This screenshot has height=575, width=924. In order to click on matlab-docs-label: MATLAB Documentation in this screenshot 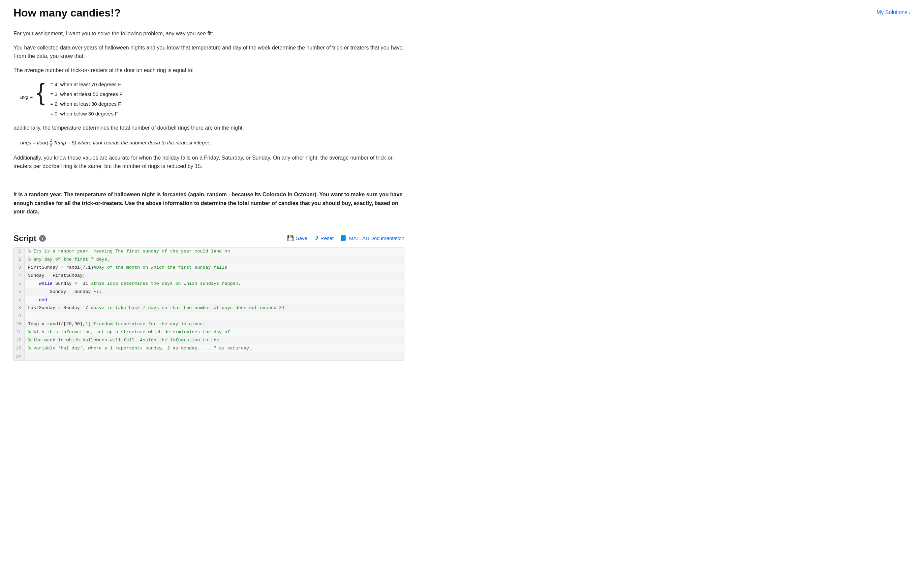, I will do `click(377, 238)`.